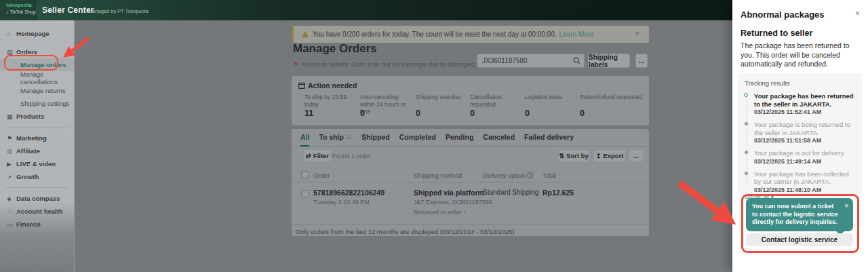 Image resolution: width=868 pixels, height=272 pixels. What do you see at coordinates (806, 182) in the screenshot?
I see `tracking-event: Your package has been collected by our c…` at bounding box center [806, 182].